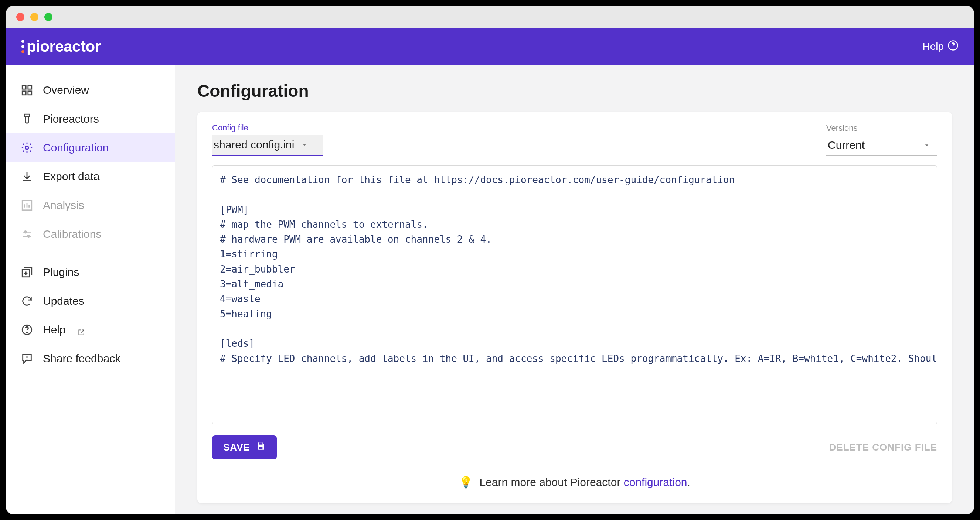  What do you see at coordinates (91, 330) in the screenshot?
I see `sidebar-item-help: Help` at bounding box center [91, 330].